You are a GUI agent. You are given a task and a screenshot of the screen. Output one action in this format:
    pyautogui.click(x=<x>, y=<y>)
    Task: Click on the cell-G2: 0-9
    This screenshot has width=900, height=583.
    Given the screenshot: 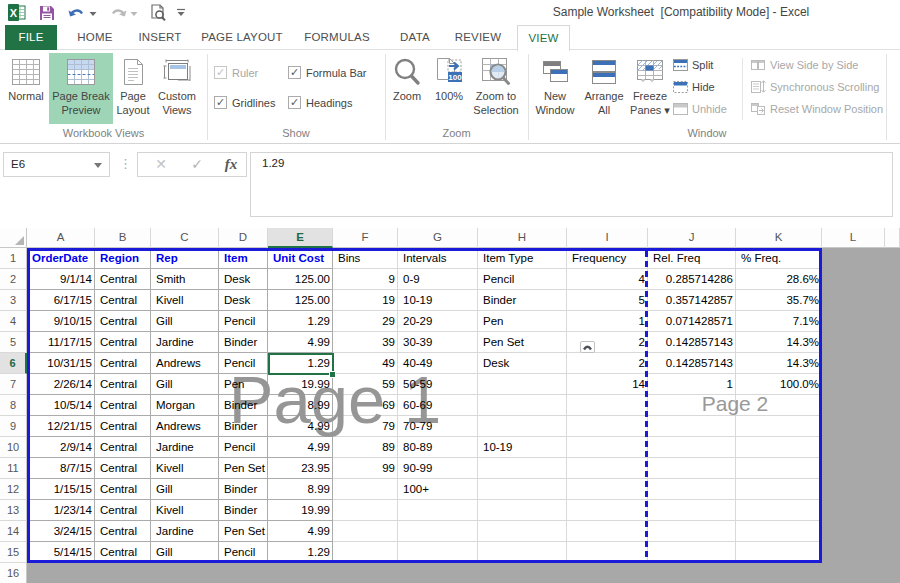 What is the action you would take?
    pyautogui.click(x=438, y=280)
    